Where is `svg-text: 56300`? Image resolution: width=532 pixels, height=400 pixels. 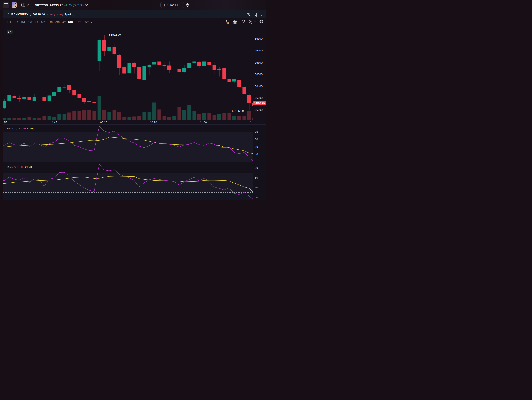 svg-text: 56300 is located at coordinates (259, 98).